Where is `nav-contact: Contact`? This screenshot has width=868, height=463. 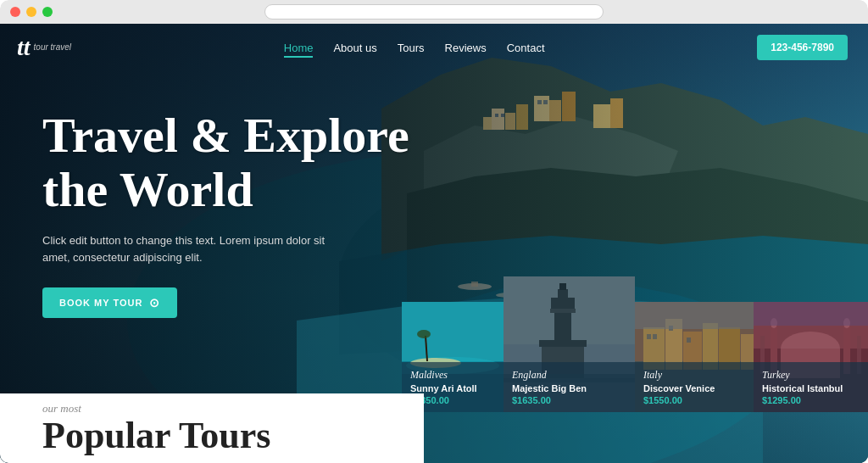
nav-contact: Contact is located at coordinates (526, 47).